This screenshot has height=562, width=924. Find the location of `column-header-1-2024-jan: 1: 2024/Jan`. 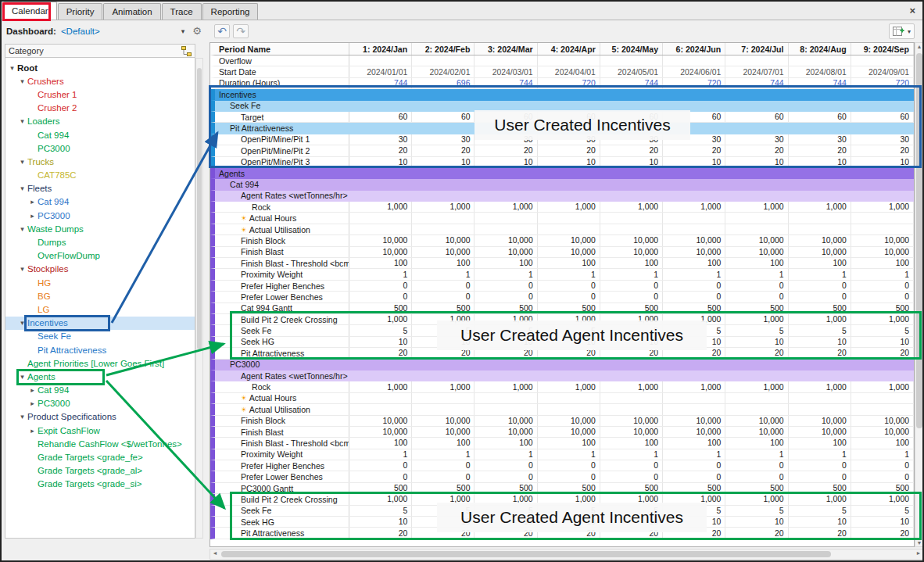

column-header-1-2024-jan: 1: 2024/Jan is located at coordinates (381, 48).